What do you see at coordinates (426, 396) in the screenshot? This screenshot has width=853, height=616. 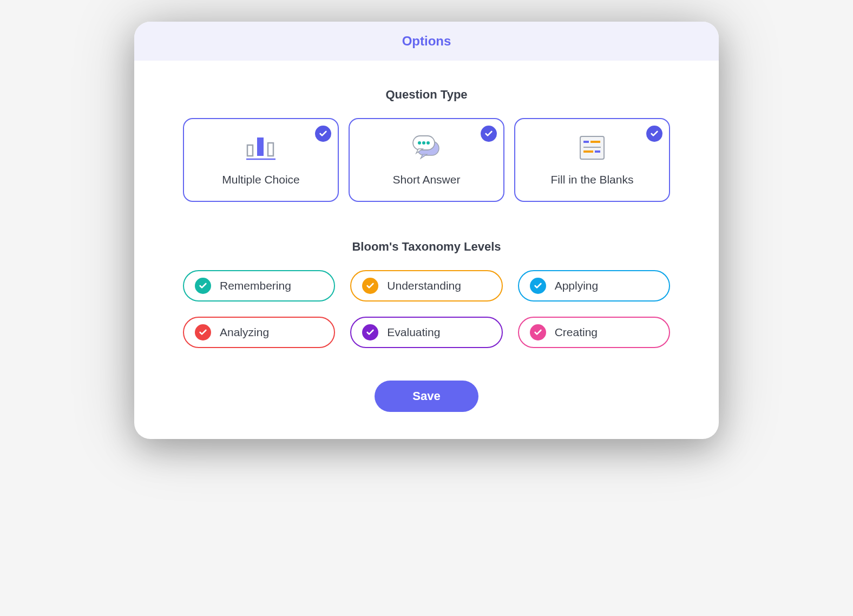 I see `save-button: Save` at bounding box center [426, 396].